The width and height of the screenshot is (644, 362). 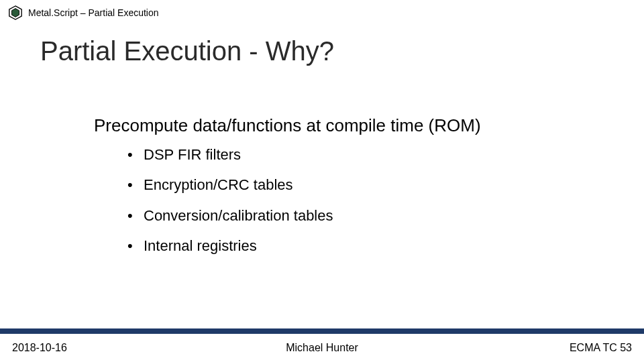 What do you see at coordinates (83, 13) in the screenshot?
I see `slide-header: Metal.Script – Partial Execution` at bounding box center [83, 13].